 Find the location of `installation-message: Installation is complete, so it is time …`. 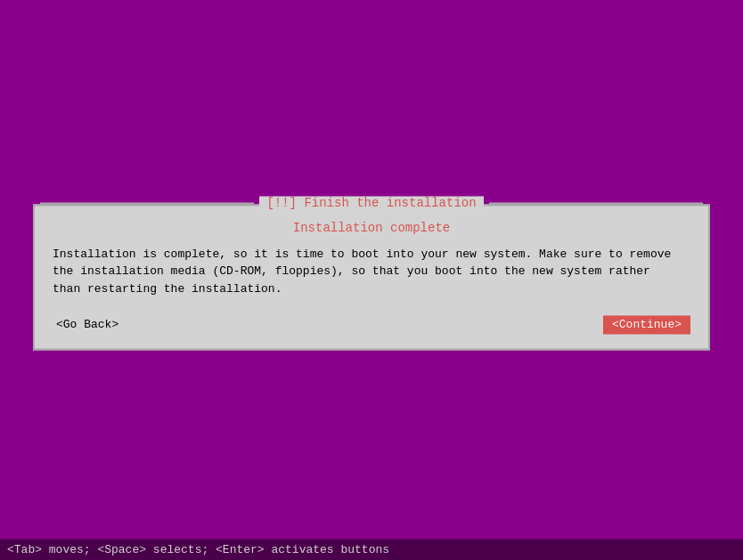

installation-message: Installation is complete, so it is time … is located at coordinates (373, 272).